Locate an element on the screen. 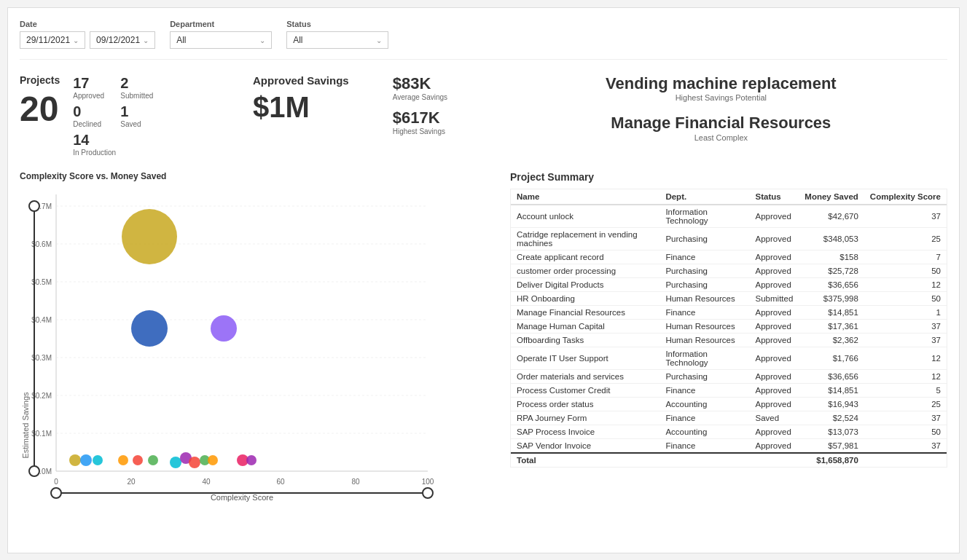  col-name: Name is located at coordinates (585, 197).